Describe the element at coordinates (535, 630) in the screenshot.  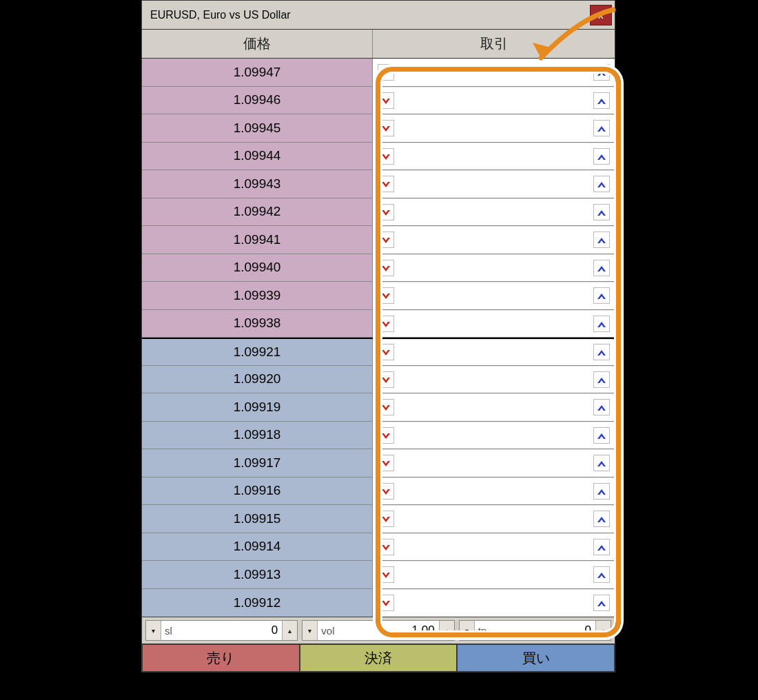
I see `tp-stepper: ▾ tp 0 ▴` at that location.